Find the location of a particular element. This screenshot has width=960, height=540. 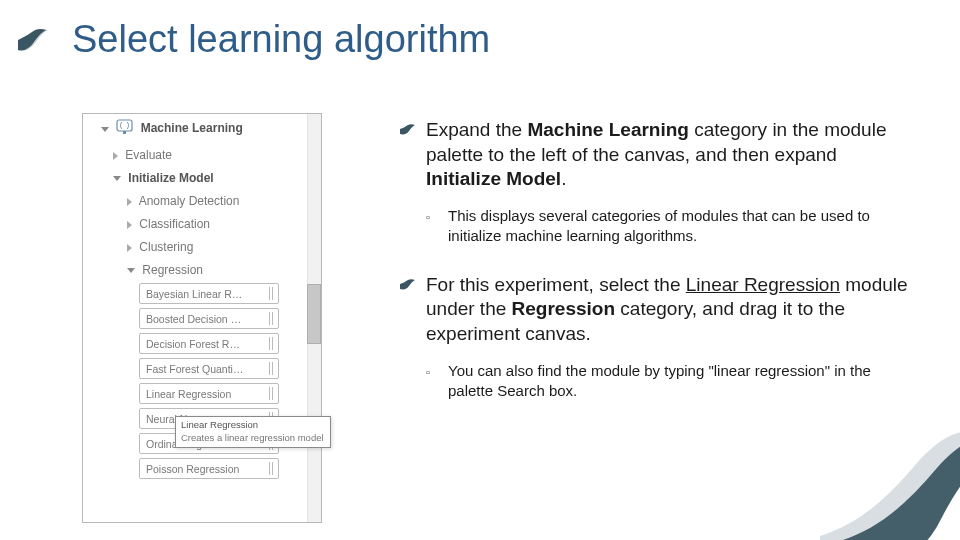

slide-logo is located at coordinates (39, 39).